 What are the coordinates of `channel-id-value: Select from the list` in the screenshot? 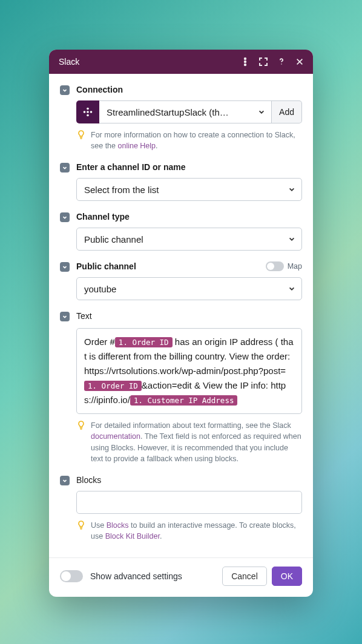 It's located at (184, 190).